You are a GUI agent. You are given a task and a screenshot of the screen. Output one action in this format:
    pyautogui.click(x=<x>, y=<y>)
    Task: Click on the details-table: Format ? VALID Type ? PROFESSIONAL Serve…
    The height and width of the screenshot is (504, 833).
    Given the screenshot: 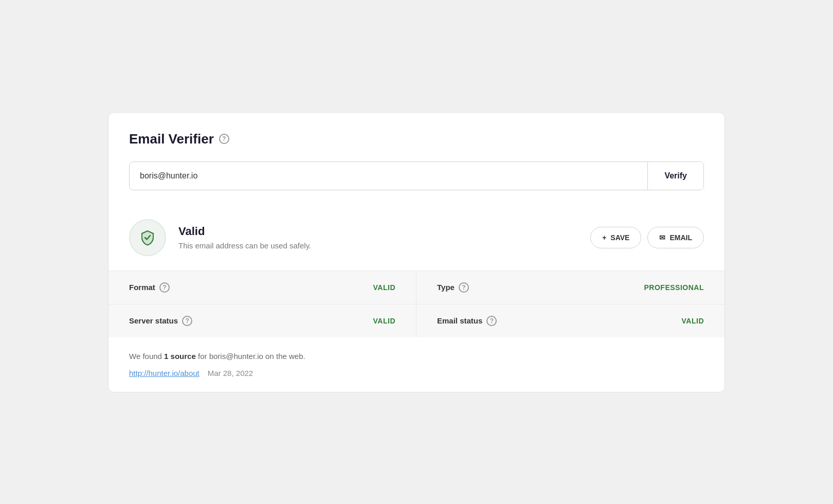 What is the action you would take?
    pyautogui.click(x=416, y=304)
    